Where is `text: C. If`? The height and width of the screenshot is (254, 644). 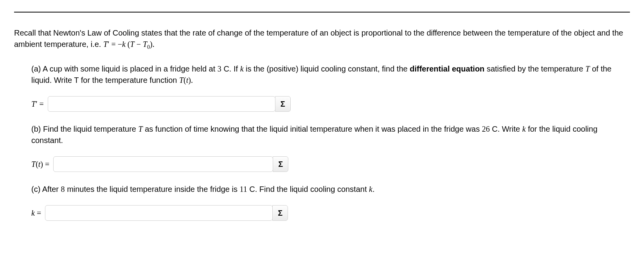
text: C. If is located at coordinates (231, 69).